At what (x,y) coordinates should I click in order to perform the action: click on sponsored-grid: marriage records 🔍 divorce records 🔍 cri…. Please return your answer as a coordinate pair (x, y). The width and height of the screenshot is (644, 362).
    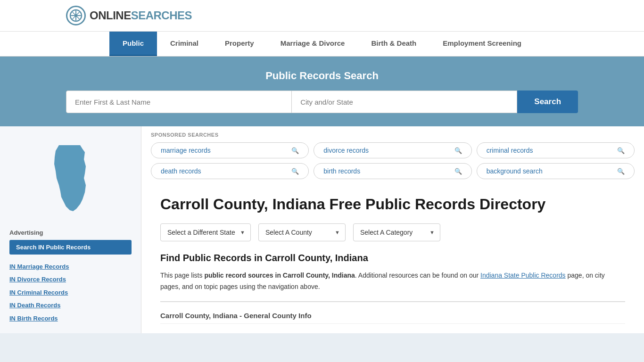
    Looking at the image, I should click on (393, 161).